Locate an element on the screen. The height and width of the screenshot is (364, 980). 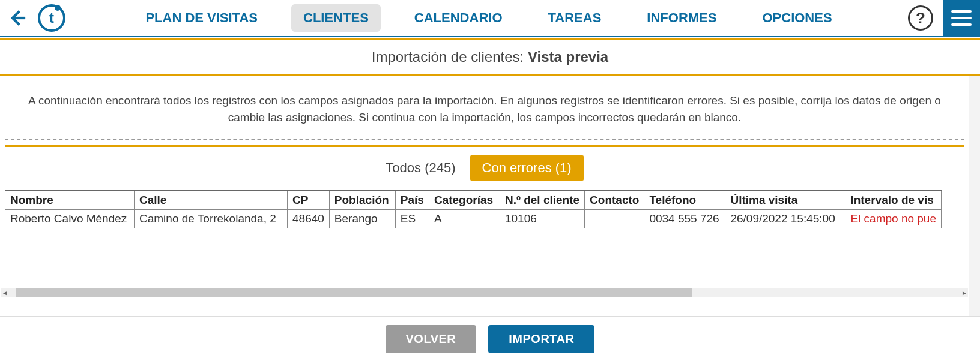
nav-tab-plan-de-visitas: PLAN DE VISITAS is located at coordinates (202, 18).